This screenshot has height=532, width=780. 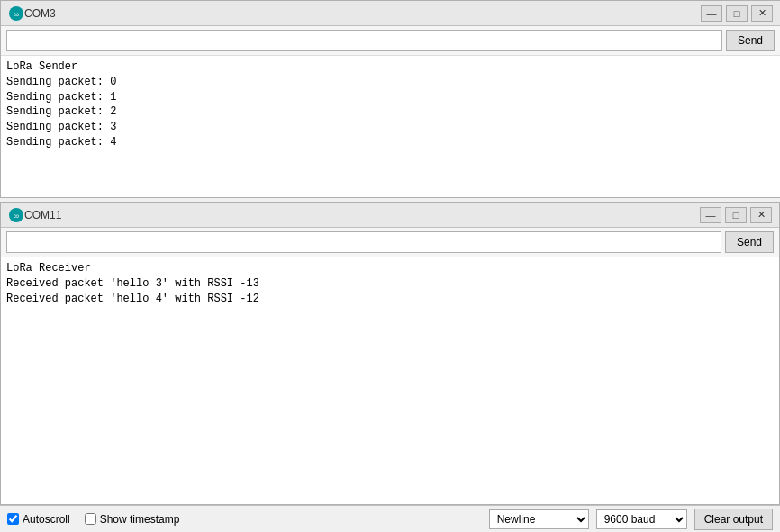 What do you see at coordinates (141, 519) in the screenshot?
I see `timestamp-text: Show timestamp` at bounding box center [141, 519].